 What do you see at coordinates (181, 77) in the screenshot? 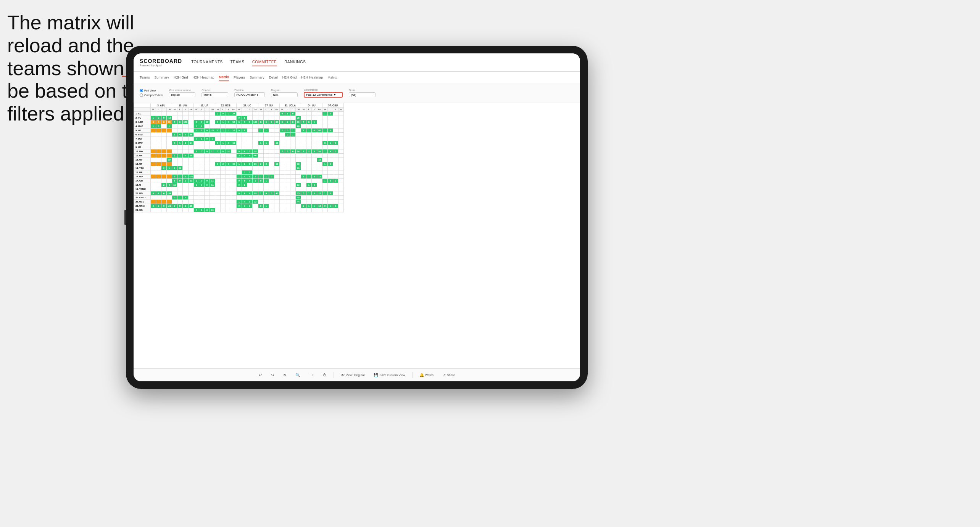
I see `subnav-h2h-grid1: H2H Grid` at bounding box center [181, 77].